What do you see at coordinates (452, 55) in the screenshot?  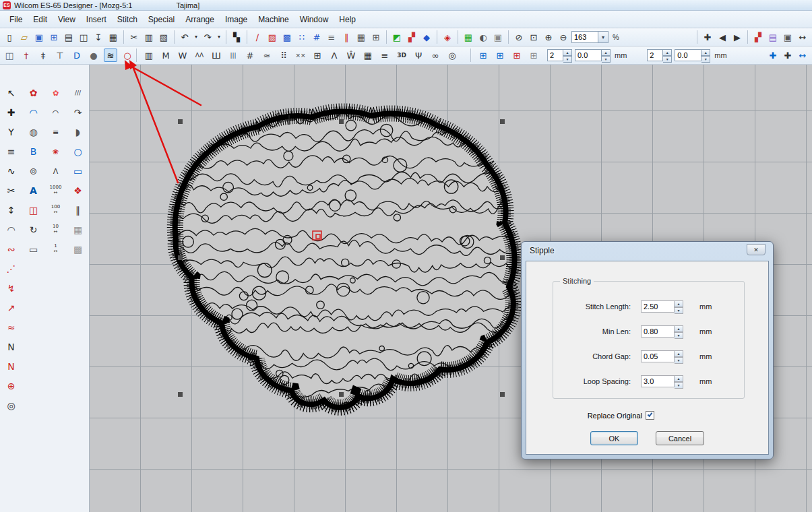 I see `ripple-icon: ◎` at bounding box center [452, 55].